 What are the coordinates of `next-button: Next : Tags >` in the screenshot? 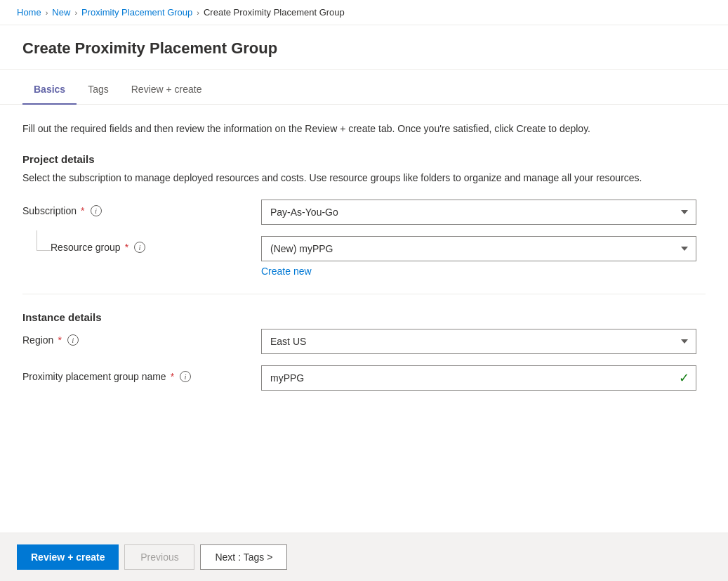 It's located at (244, 557).